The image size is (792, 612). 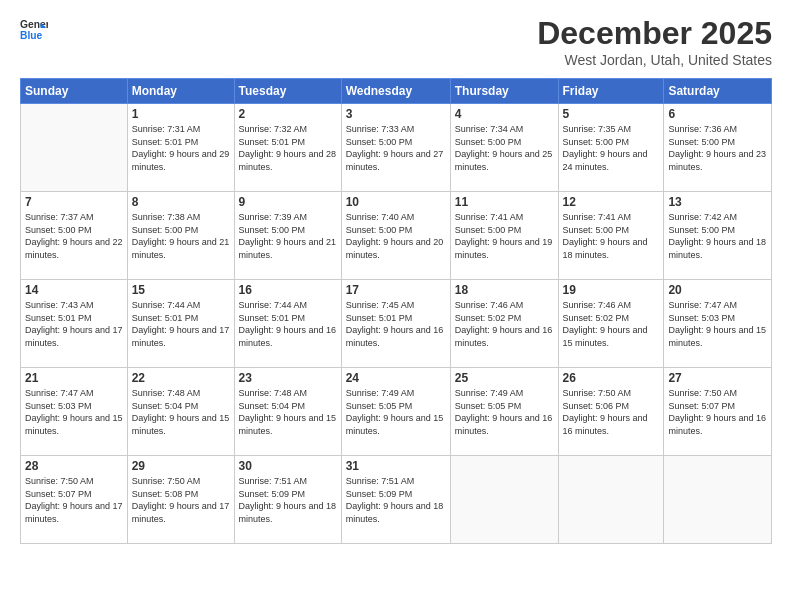 I want to click on calendar-cell: 22Sunrise: 7:48 AMSunset: 5:04 PMDayligh…, so click(x=180, y=412).